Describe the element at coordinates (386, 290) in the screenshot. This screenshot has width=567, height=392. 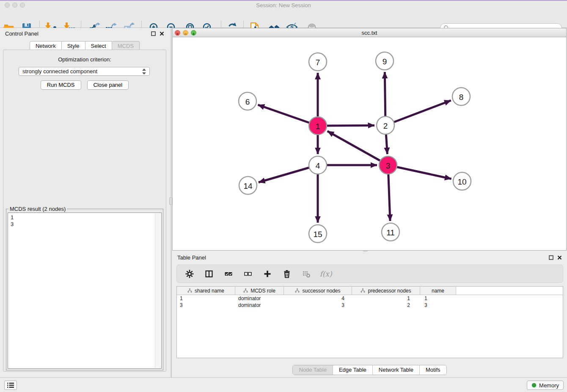
I see `column-header-predecessor-nodes: predecessor nodes` at that location.